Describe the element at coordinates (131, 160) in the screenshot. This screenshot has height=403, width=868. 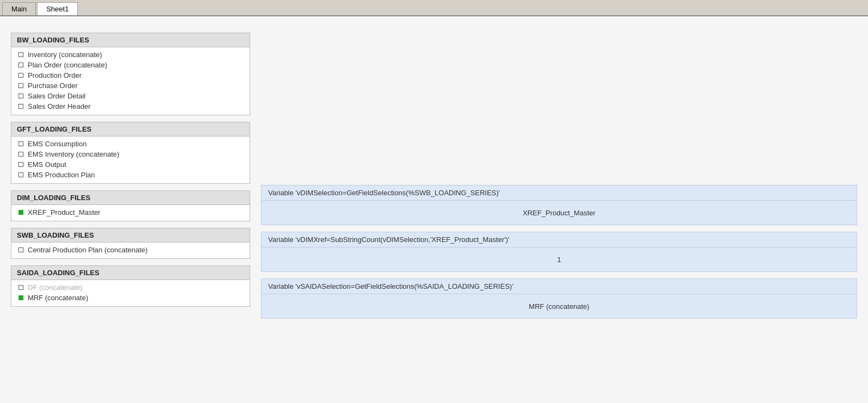
I see `section-items-gft: EMS Consumption EMS Inventory (concatena…` at that location.